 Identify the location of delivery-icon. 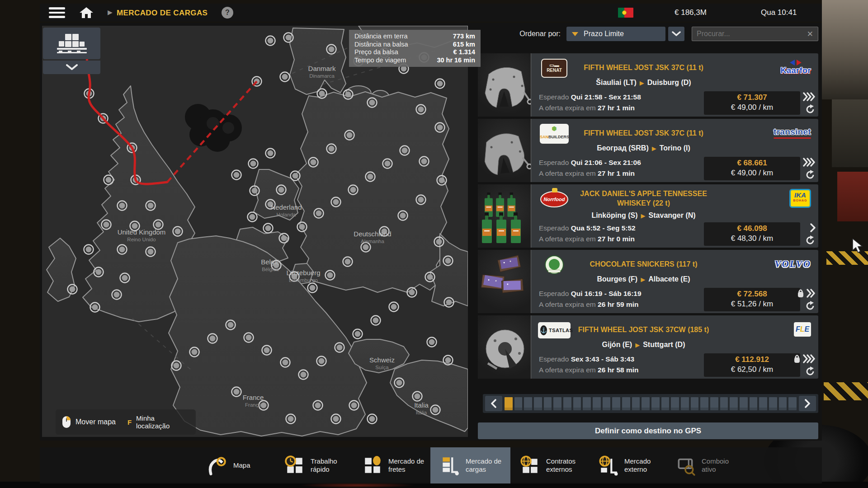
(813, 228).